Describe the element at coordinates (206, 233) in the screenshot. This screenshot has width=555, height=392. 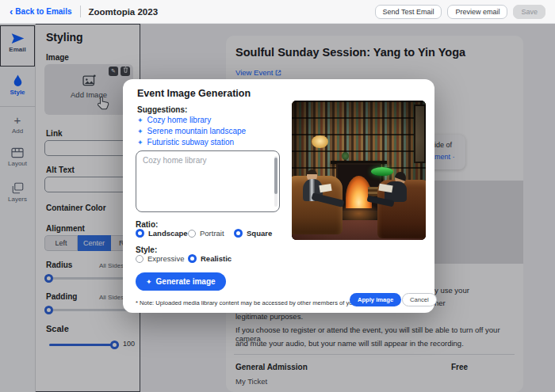
I see `ratio-option-portrait: Portrait` at that location.